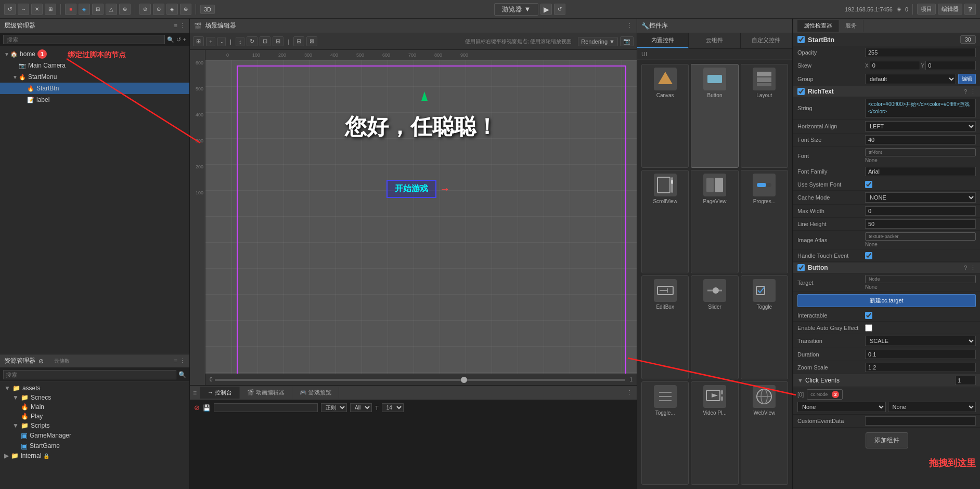 This screenshot has height=489, width=980. I want to click on help-btn: ?, so click(970, 9).